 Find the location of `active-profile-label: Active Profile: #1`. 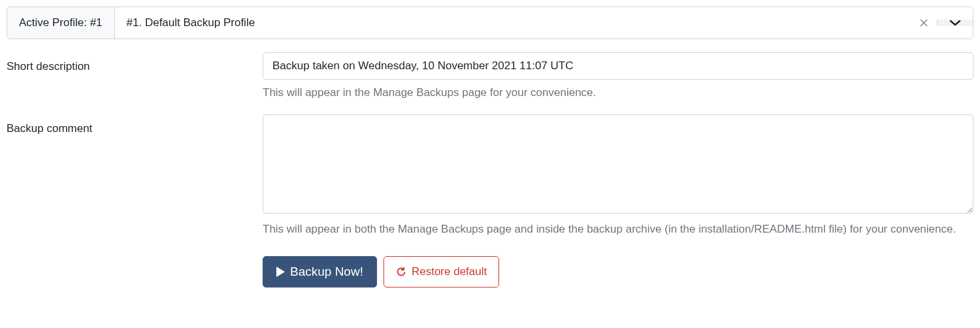

active-profile-label: Active Profile: #1 is located at coordinates (61, 23).